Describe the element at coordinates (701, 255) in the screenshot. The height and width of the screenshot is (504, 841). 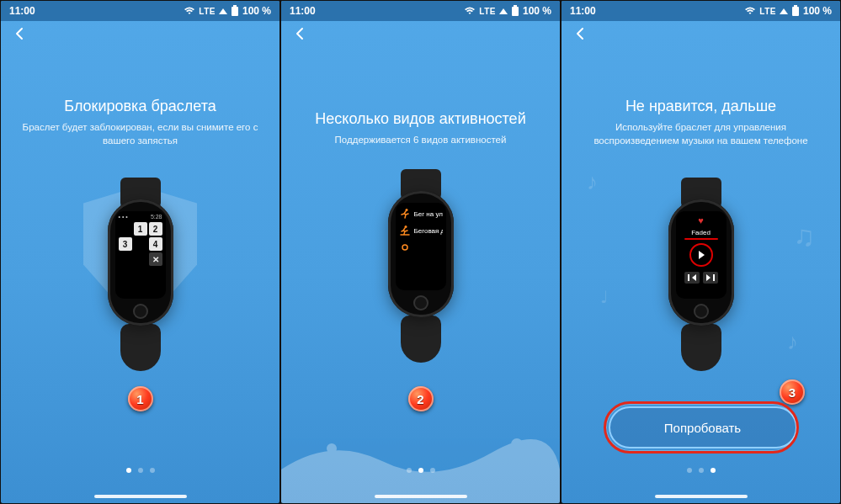
I see `band-display-music: ♥ Faded` at that location.